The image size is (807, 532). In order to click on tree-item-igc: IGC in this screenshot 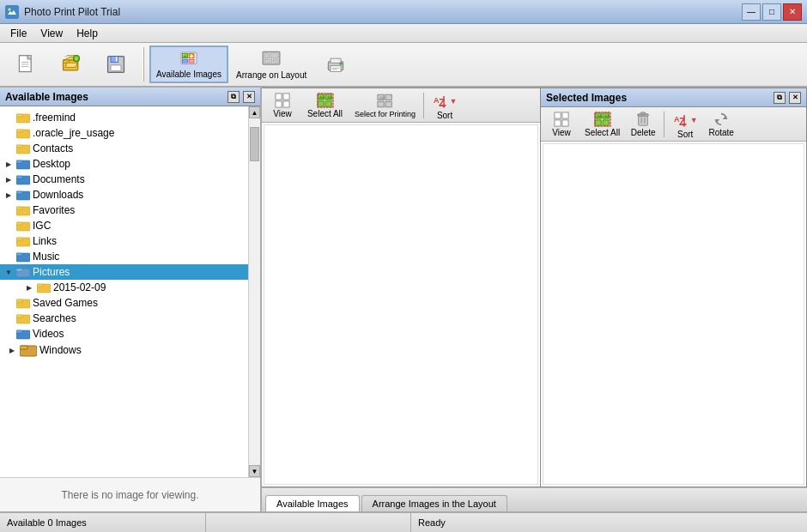, I will do `click(124, 226)`.